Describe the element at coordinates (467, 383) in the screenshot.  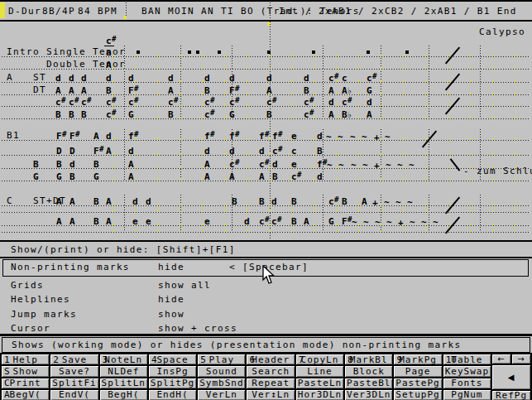
I see `fkey-fonts: Fonts` at that location.